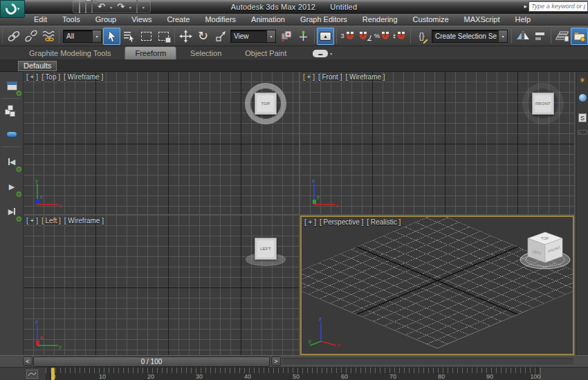  What do you see at coordinates (48, 36) in the screenshot?
I see `bind-to-space-warp-button` at bounding box center [48, 36].